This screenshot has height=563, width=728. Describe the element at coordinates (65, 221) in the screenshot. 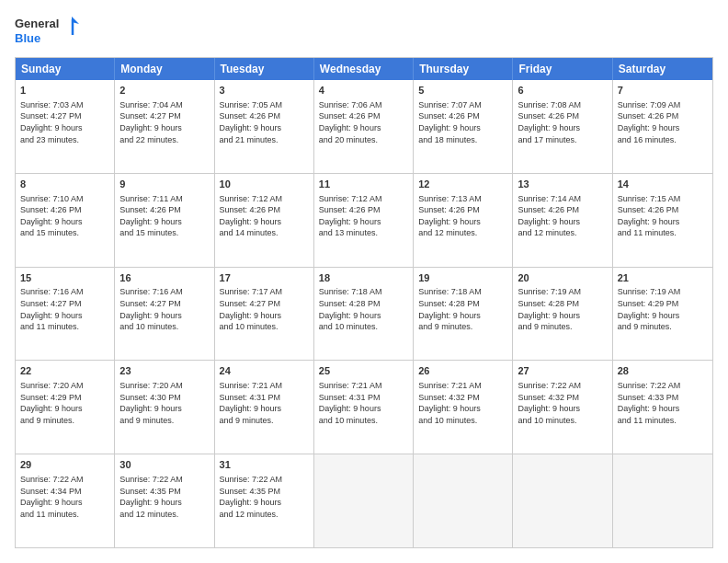

I see `calendar-cell: 8Sunrise: 7:10 AM Sunset: 4:26 PM Daylig…` at that location.